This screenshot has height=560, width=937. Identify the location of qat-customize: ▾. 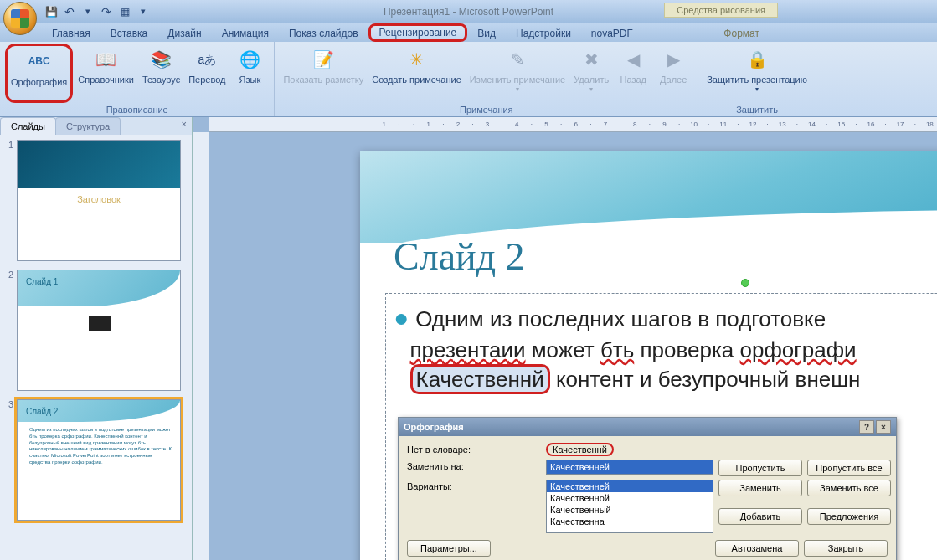
(143, 12).